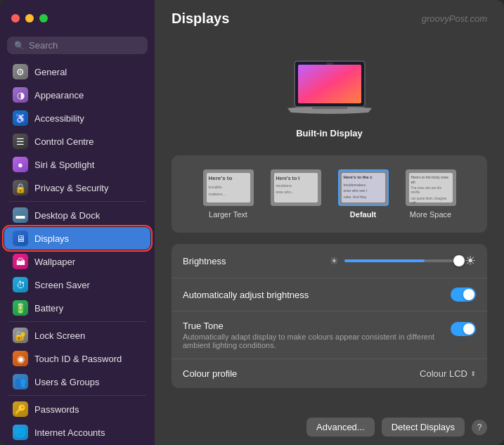 The image size is (504, 445). Describe the element at coordinates (330, 89) in the screenshot. I see `laptop-icon` at that location.